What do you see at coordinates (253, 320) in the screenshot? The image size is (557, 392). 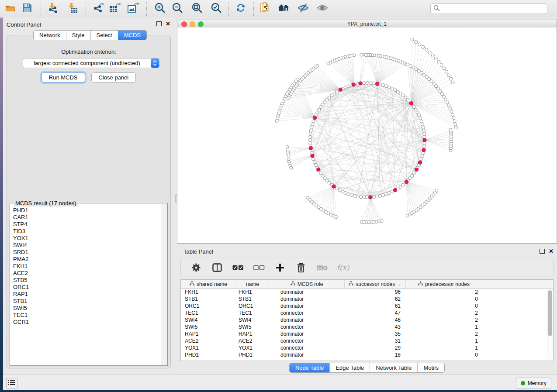 I see `table-cell: SWI4` at bounding box center [253, 320].